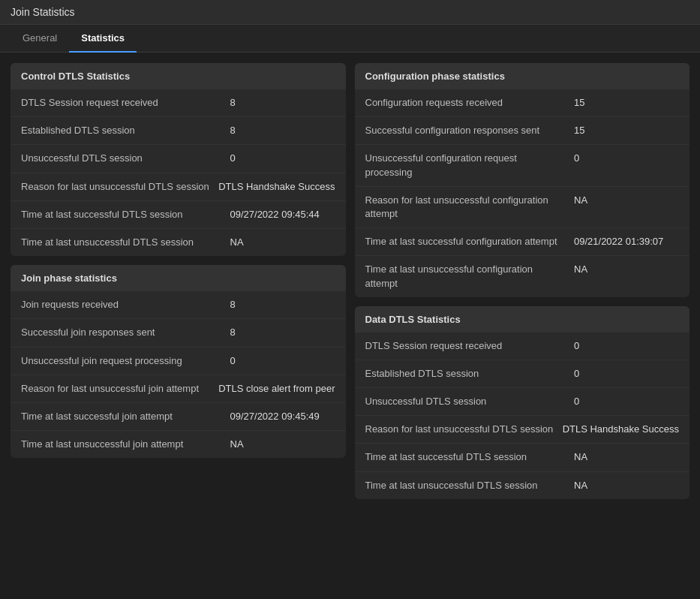  Describe the element at coordinates (179, 362) in the screenshot. I see `stat-row: Unsuccessful join request processing 0` at that location.